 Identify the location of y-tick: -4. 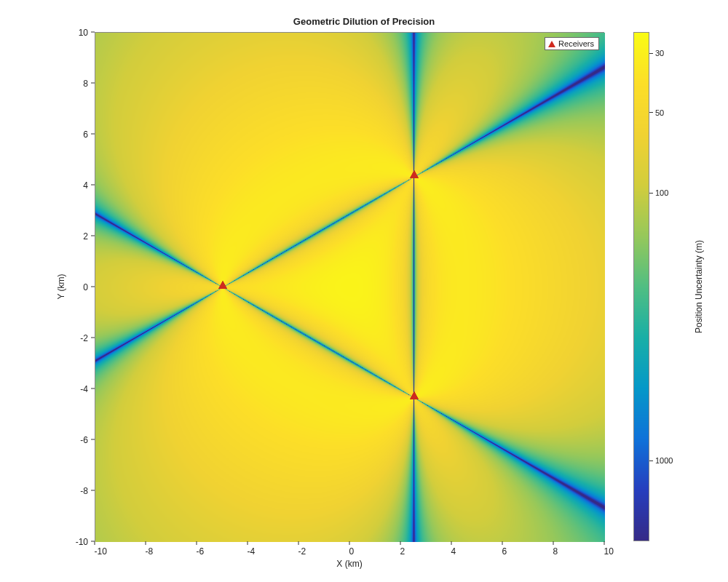
(80, 388).